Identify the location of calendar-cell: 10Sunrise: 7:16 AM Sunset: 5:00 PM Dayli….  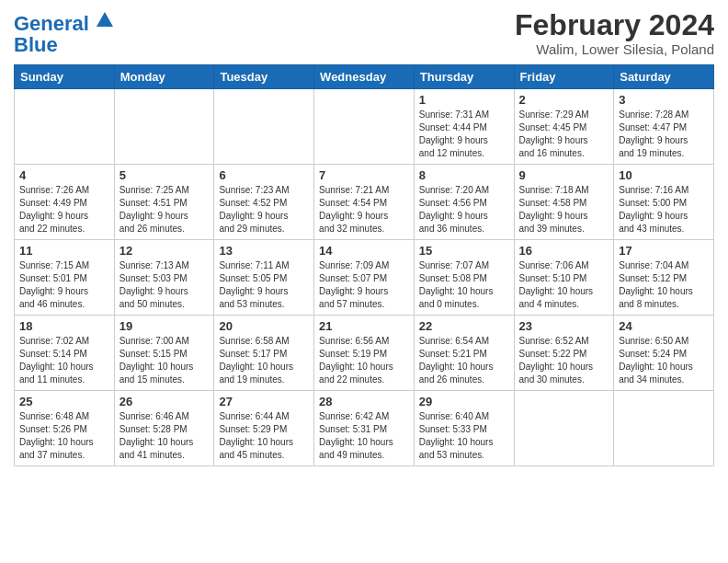
(664, 202).